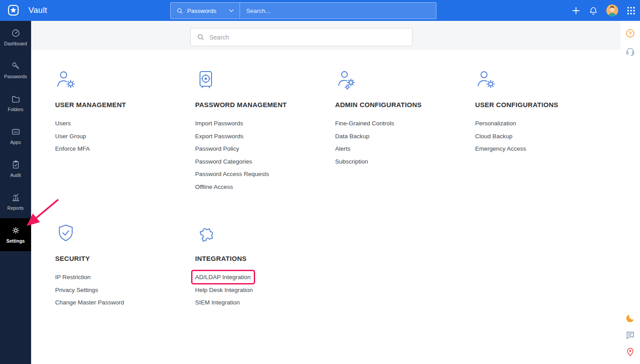 The image size is (640, 364). Describe the element at coordinates (265, 290) in the screenshot. I see `section-links: AD/LDAP IntegrationHelp Desk Integration…` at that location.